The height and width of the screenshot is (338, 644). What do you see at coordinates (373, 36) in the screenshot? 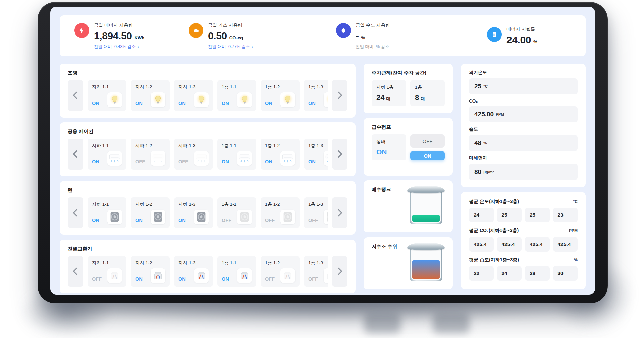
I see `kpi-text: 금일 수도 사용량 - % 전일 대비 -% 감소` at bounding box center [373, 36].